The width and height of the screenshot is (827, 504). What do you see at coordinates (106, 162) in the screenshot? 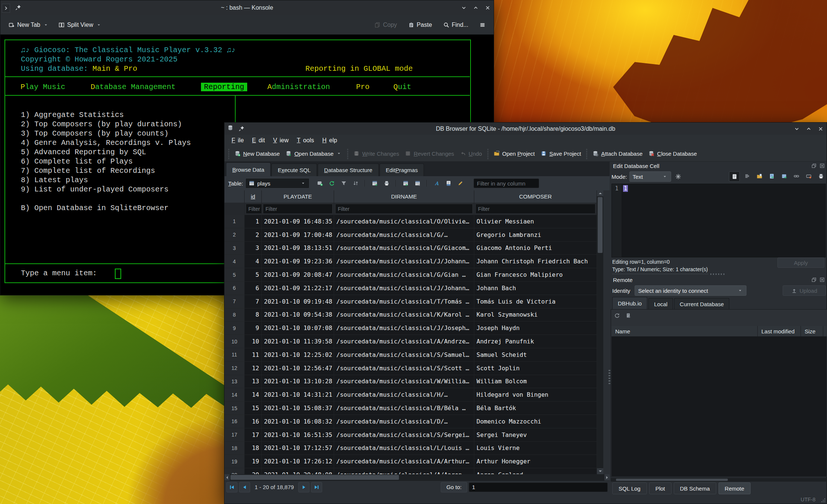
I see `tui-list-item: 6) Complete list of Plays` at bounding box center [106, 162].